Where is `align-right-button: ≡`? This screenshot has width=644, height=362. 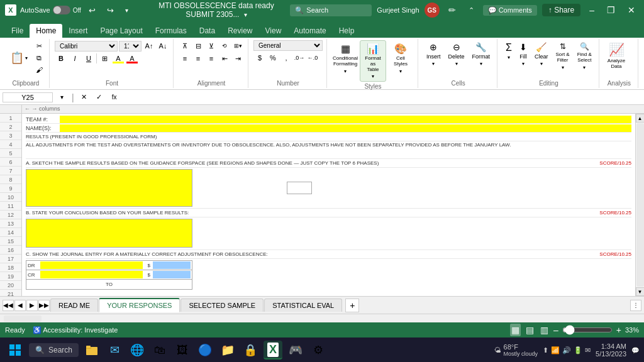 align-right-button: ≡ is located at coordinates (211, 58).